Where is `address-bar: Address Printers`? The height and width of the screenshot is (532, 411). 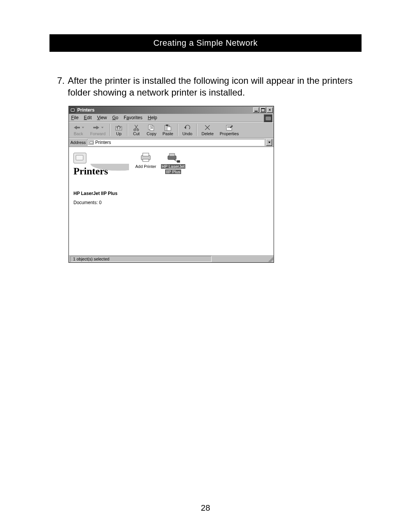 address-bar: Address Printers is located at coordinates (171, 142).